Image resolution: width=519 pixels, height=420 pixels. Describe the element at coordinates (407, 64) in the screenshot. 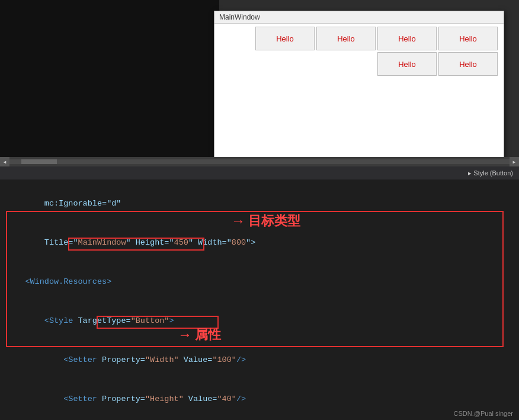

I see `wpf-button-5: Hello` at that location.